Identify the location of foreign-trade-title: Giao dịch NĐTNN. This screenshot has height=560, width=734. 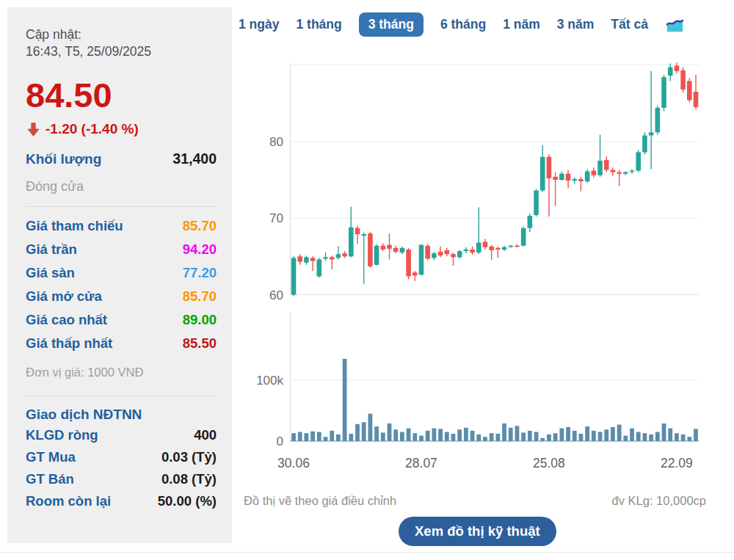
(121, 415).